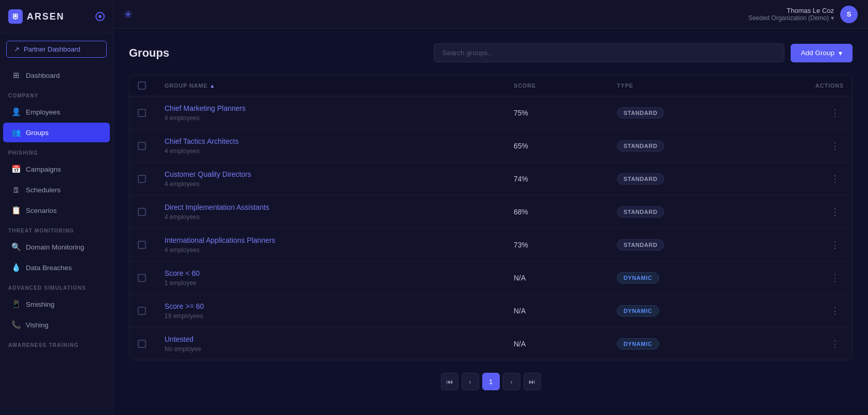 The image size is (868, 415). I want to click on th-type: TYPE, so click(684, 86).